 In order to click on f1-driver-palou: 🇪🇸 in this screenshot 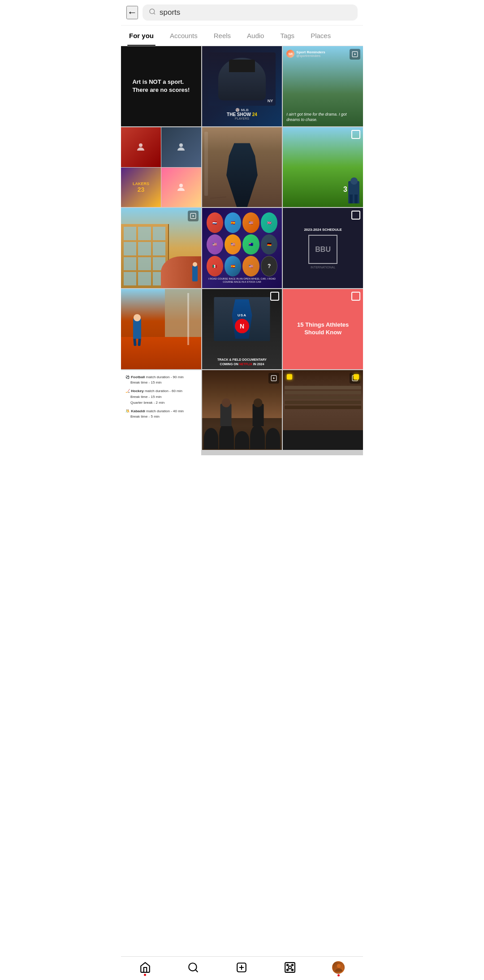, I will do `click(233, 222)`.